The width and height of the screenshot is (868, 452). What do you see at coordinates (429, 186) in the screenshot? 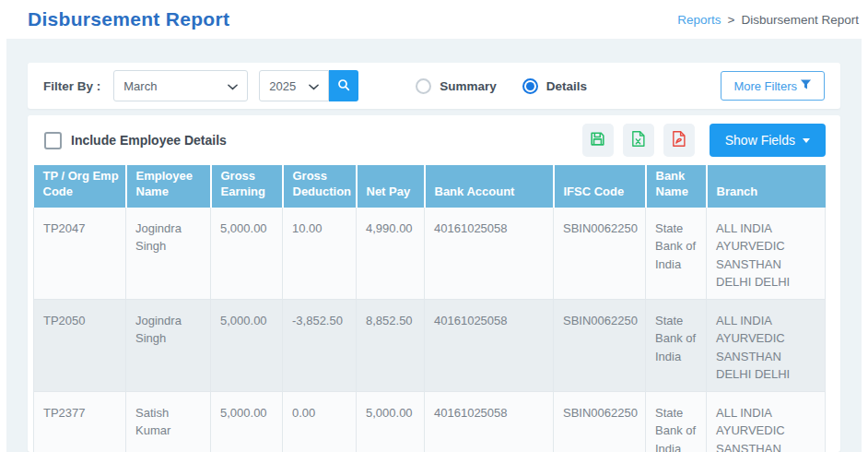
I see `table-header-row: TP / Org Emp CodeEmployee NameGross Earn…` at bounding box center [429, 186].